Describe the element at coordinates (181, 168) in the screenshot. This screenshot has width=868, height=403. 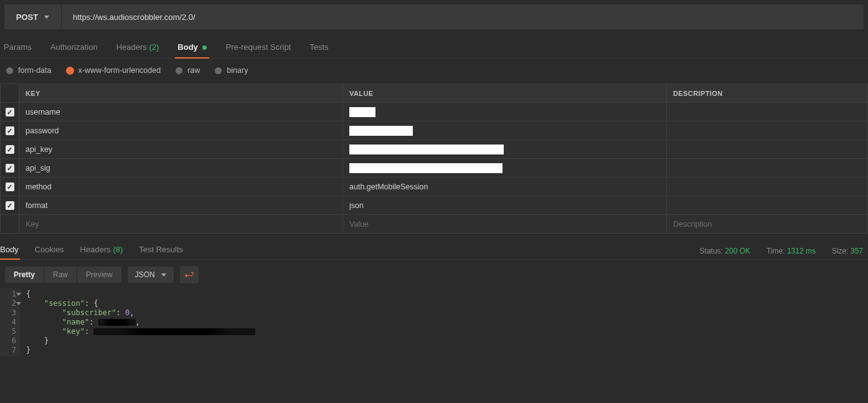
I see `row-key-cell: api_sig` at that location.